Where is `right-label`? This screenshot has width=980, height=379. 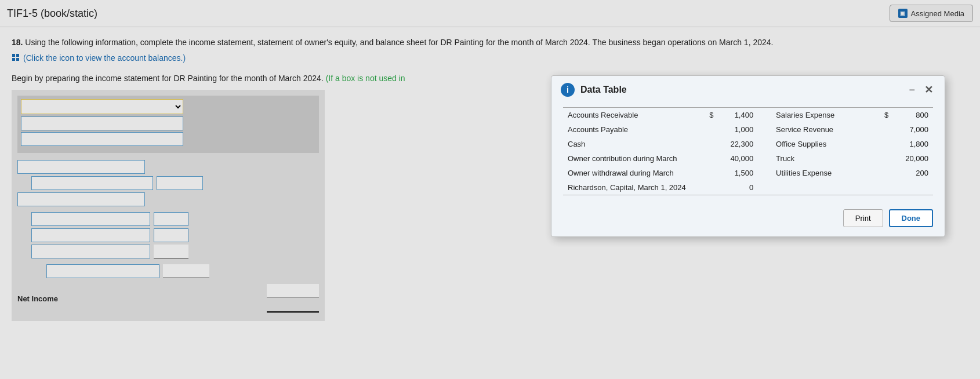 right-label is located at coordinates (825, 188).